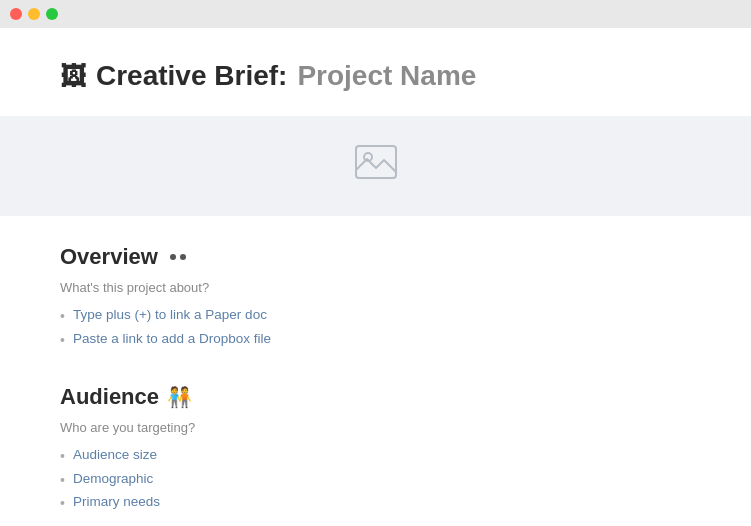 This screenshot has width=751, height=526. What do you see at coordinates (376, 14) in the screenshot?
I see `title-bar` at bounding box center [376, 14].